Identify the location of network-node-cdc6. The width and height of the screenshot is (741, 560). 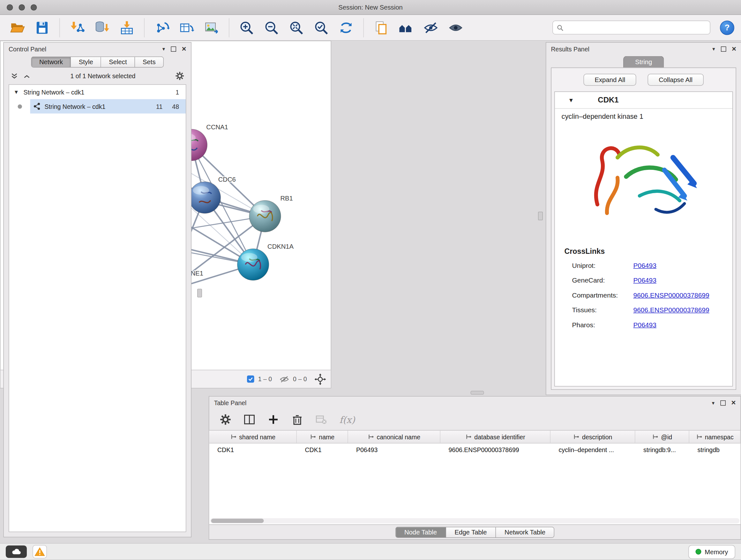
(205, 197).